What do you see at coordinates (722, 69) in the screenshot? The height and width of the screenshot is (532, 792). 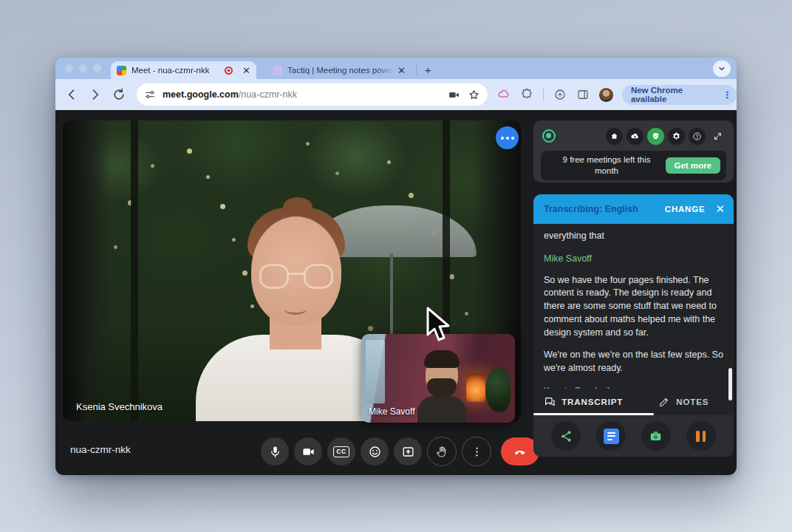 I see `tab-search-button` at bounding box center [722, 69].